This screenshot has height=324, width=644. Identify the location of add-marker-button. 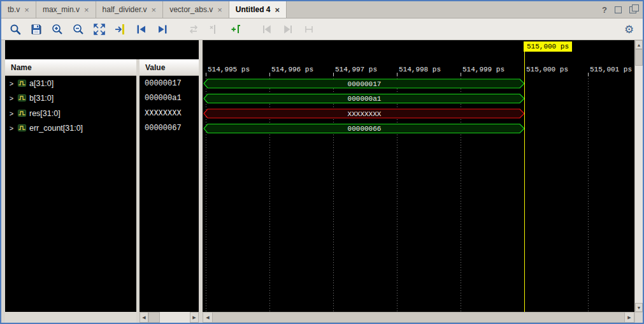
(236, 29).